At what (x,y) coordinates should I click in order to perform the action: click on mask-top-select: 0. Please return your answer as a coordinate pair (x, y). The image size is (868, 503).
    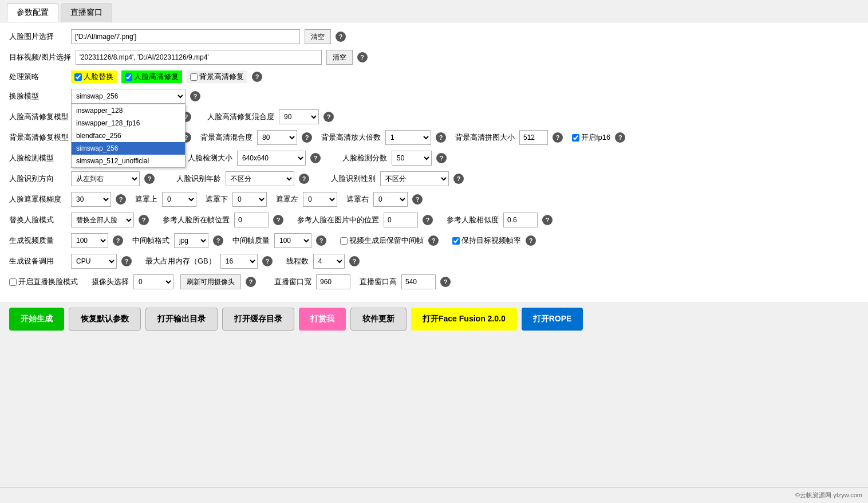
    Looking at the image, I should click on (179, 199).